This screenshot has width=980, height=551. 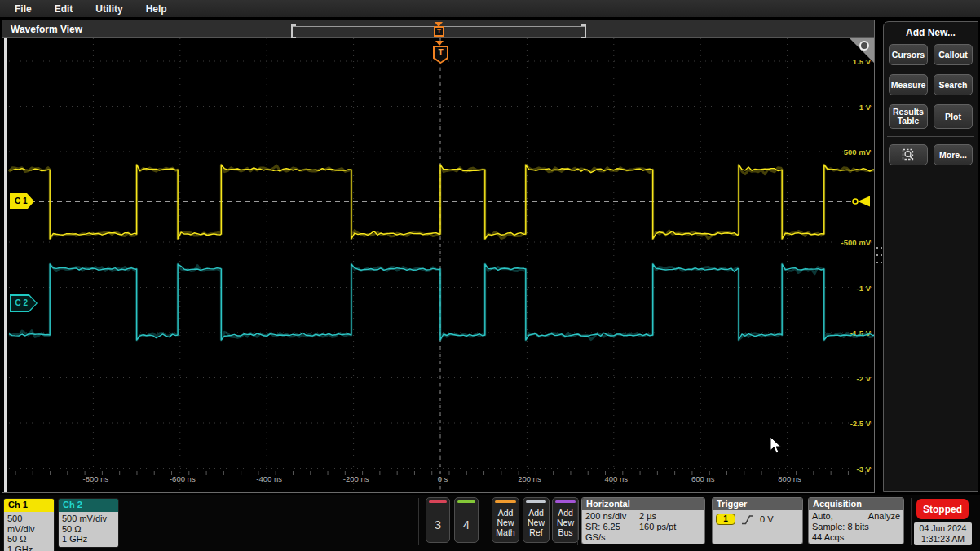 What do you see at coordinates (29, 523) in the screenshot?
I see `channel1-scale: 500 mV/div` at bounding box center [29, 523].